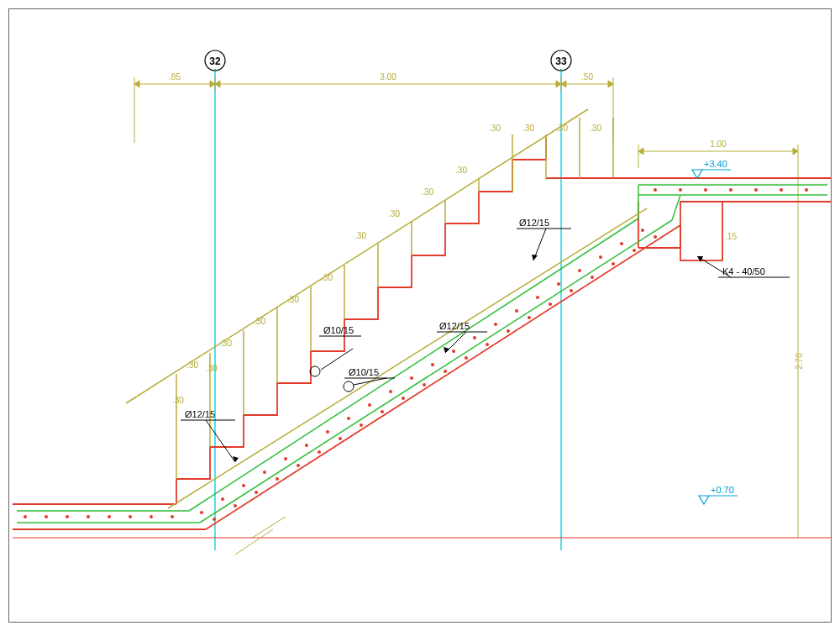  I want to click on dim-slab-t: .15, so click(731, 237).